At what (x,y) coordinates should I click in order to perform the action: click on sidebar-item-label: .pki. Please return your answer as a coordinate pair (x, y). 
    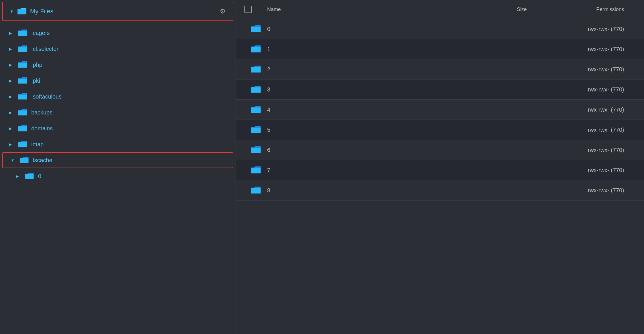
    Looking at the image, I should click on (36, 81).